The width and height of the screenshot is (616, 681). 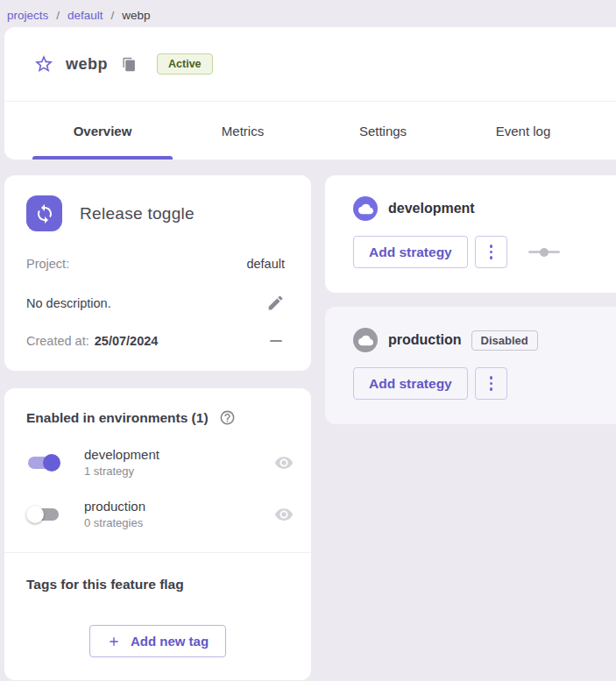 I want to click on project-label: Project:, so click(x=47, y=264).